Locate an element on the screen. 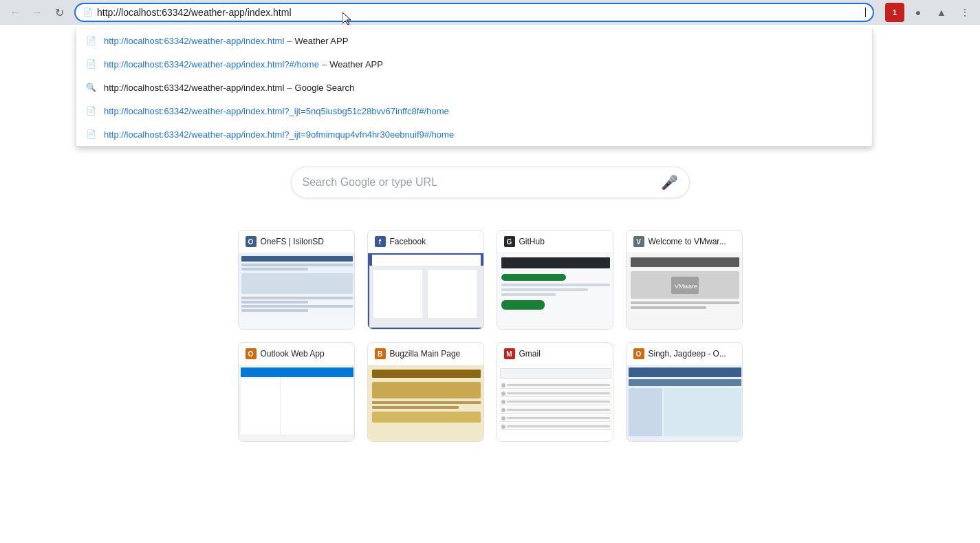  favicon-vmware: V is located at coordinates (639, 242).